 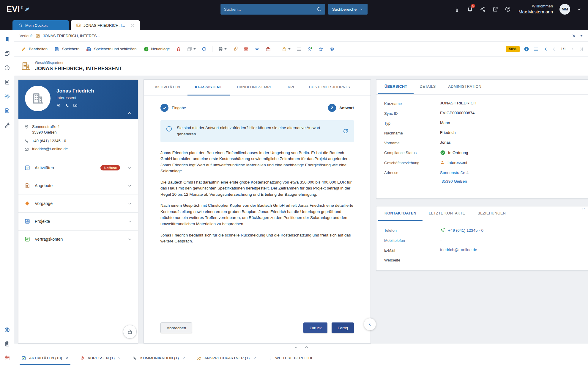 What do you see at coordinates (545, 49) in the screenshot?
I see `first-page-icon` at bounding box center [545, 49].